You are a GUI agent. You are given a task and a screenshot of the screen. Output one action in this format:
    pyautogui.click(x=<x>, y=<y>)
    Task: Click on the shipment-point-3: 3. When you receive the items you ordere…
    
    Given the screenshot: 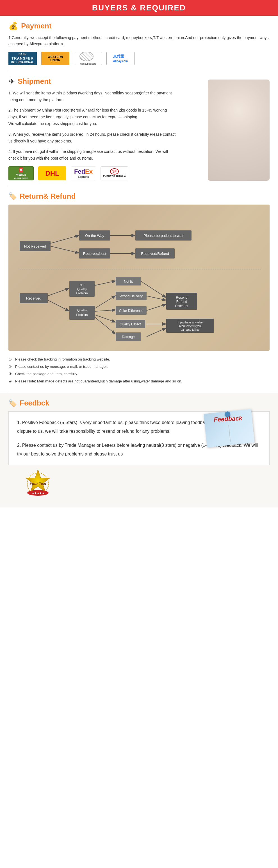 What is the action you would take?
    pyautogui.click(x=93, y=138)
    